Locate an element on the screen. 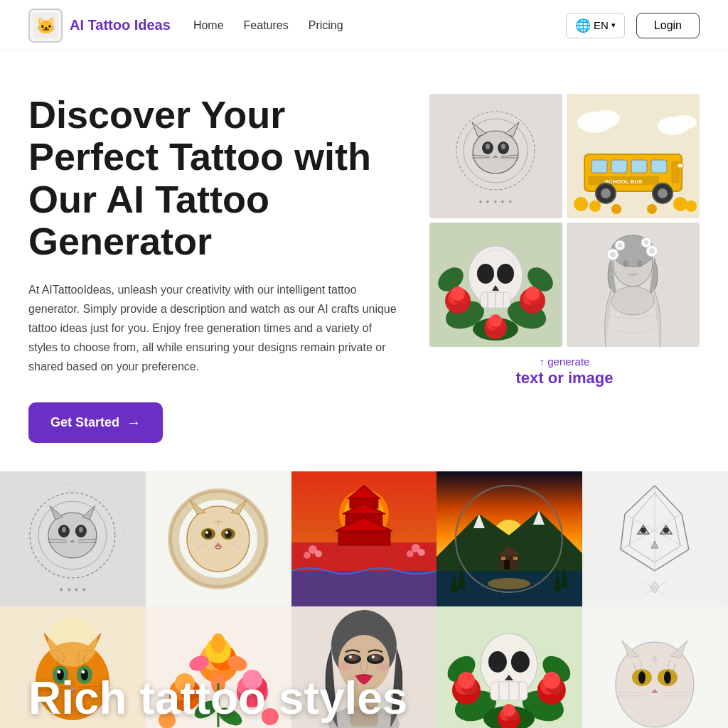 This screenshot has width=728, height=728. gallery-overlay: Rich tattoo styles is located at coordinates (364, 692).